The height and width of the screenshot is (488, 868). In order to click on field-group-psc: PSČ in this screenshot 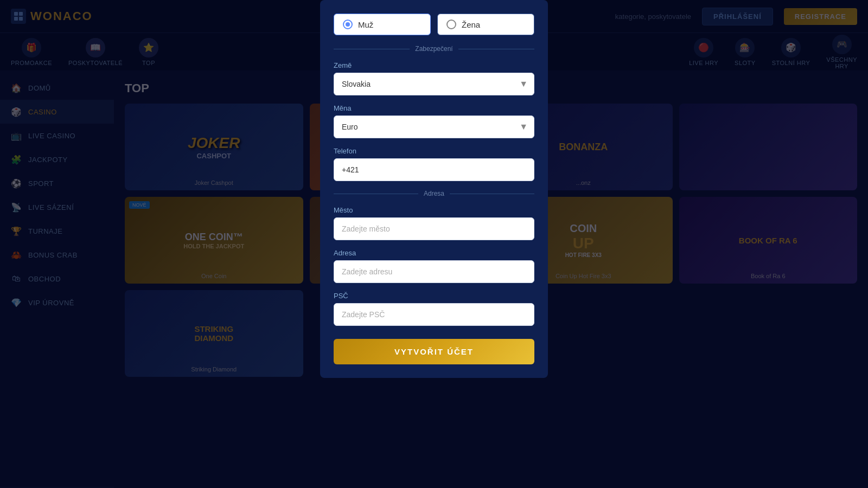, I will do `click(434, 309)`.